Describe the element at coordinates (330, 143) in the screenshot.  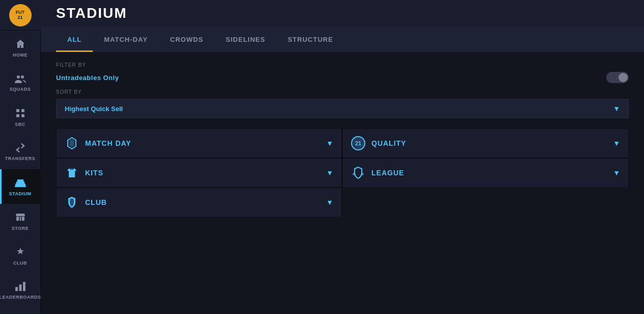
I see `filter-match-day-chevron: ▼` at that location.